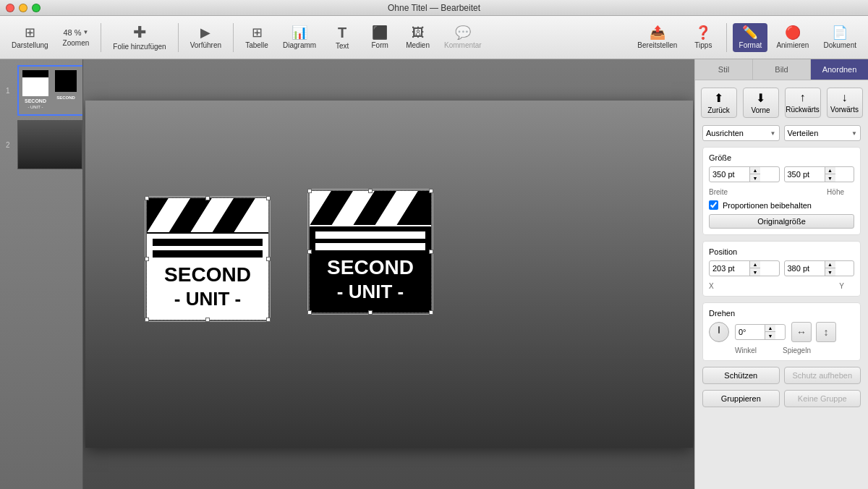  What do you see at coordinates (310, 252) in the screenshot?
I see `handle-ml-b` at bounding box center [310, 252].